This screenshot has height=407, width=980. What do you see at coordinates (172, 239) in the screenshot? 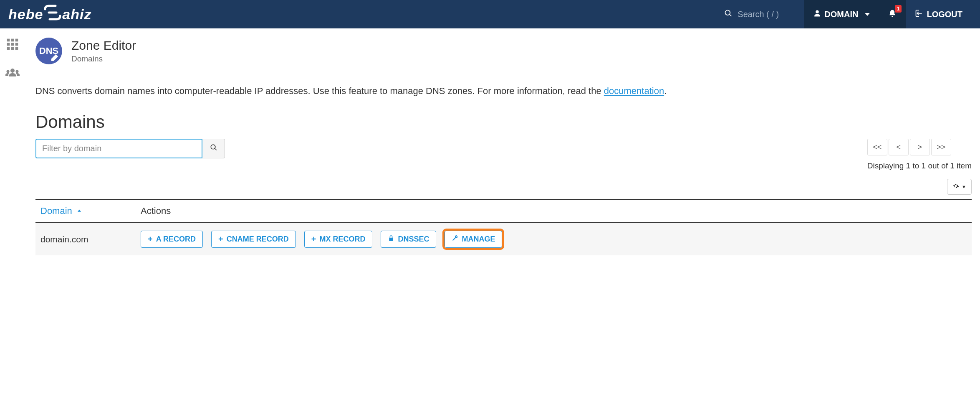
I see `add-a-record-button: + A RECORD` at bounding box center [172, 239].